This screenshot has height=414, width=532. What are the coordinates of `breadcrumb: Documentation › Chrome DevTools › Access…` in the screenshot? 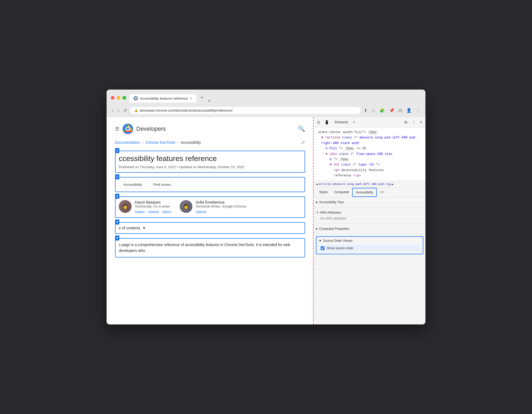 It's located at (210, 142).